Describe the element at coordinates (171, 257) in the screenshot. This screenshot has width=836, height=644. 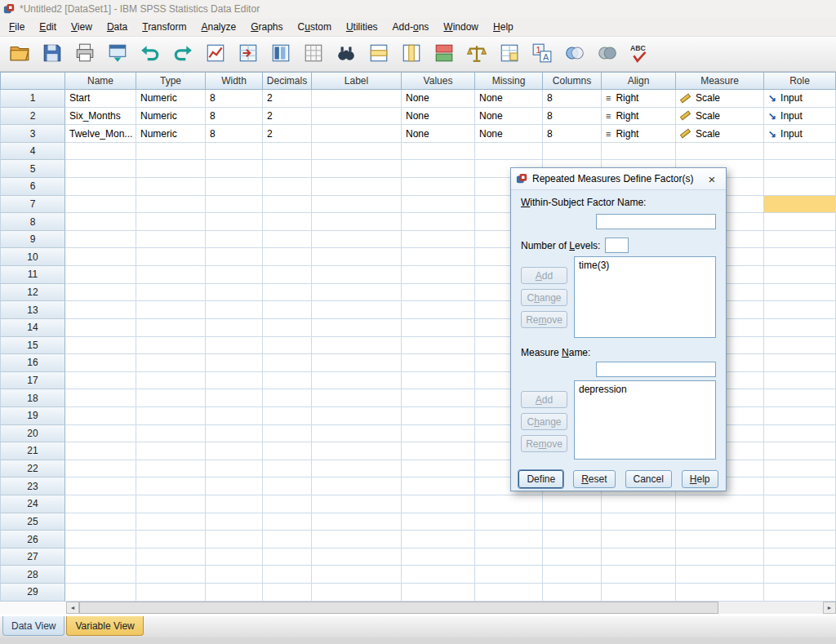
I see `cell-type-row10` at that location.